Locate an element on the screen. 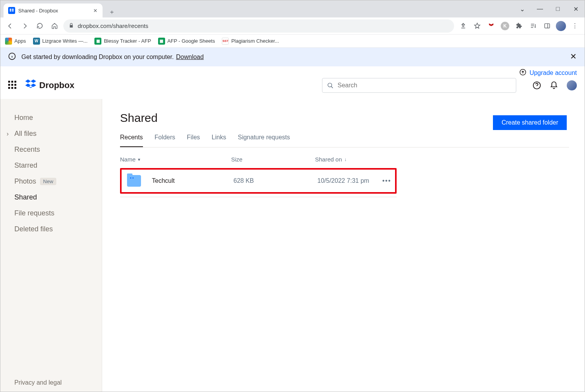 The width and height of the screenshot is (585, 392). table-row: Techcult 628 KB 10/5/2022 7:31 pm ••• is located at coordinates (258, 181).